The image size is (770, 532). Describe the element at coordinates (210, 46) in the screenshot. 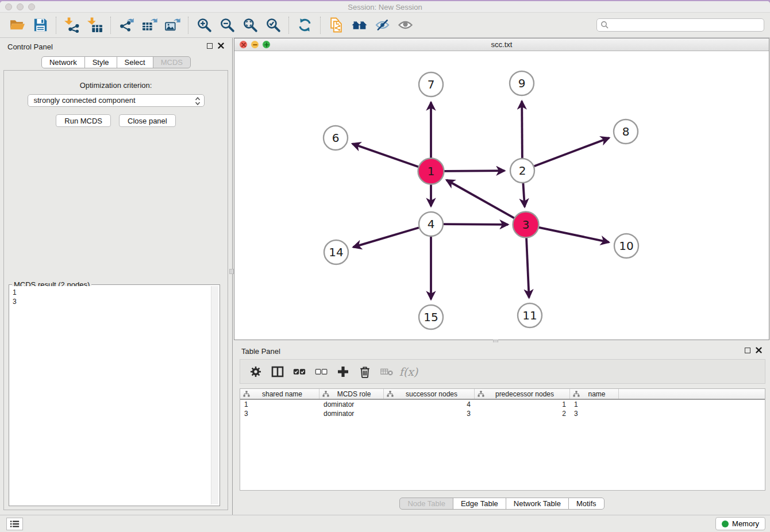

I see `float-panel-icon` at that location.